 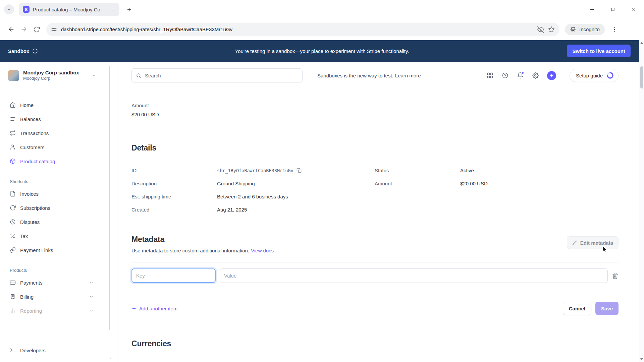 What do you see at coordinates (474, 184) in the screenshot?
I see `detail-value: $20.00 USD` at bounding box center [474, 184].